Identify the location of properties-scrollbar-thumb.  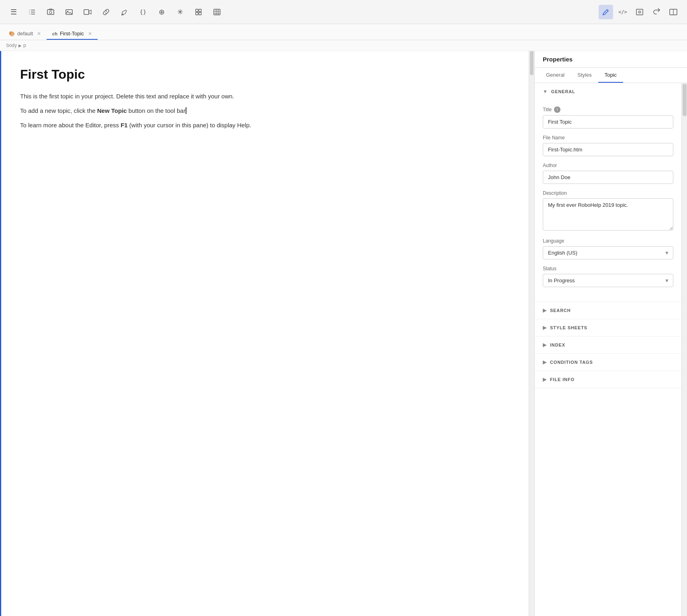
(685, 100).